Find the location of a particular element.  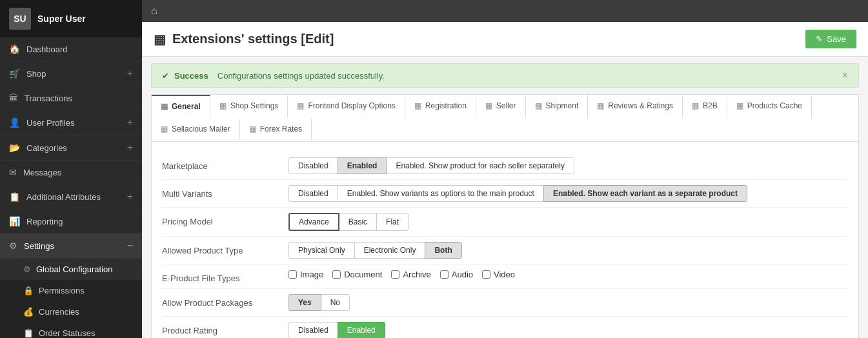

page-header: ▦ Extensions' settings [Edit] ✎ Save is located at coordinates (505, 39).